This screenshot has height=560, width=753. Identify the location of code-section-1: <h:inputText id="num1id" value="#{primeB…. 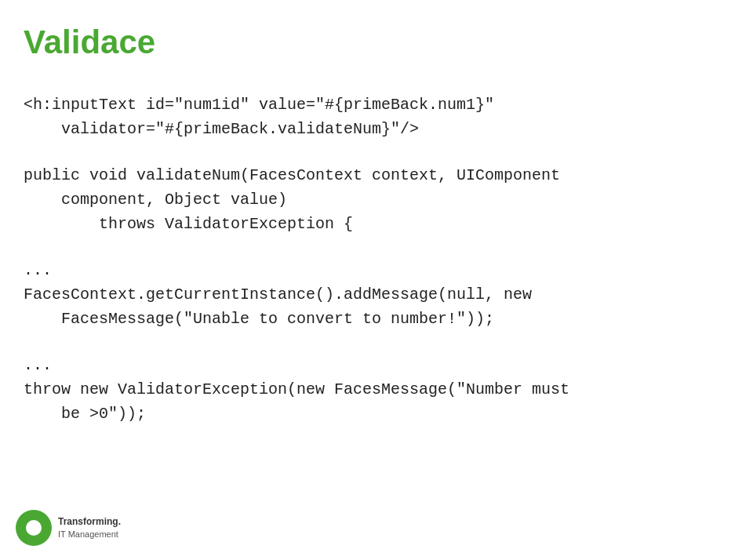
(373, 117).